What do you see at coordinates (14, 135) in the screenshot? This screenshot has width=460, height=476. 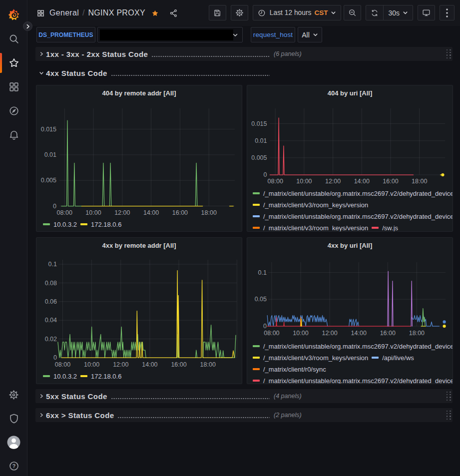 I see `sidebar-item-alerting` at bounding box center [14, 135].